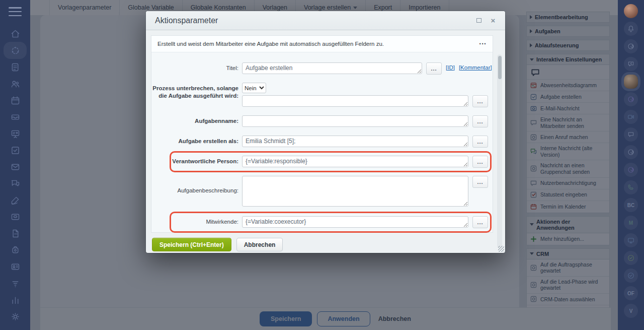 The width and height of the screenshot is (644, 330). Describe the element at coordinates (332, 69) in the screenshot. I see `titel-input: Aufgabe erstellen` at that location.